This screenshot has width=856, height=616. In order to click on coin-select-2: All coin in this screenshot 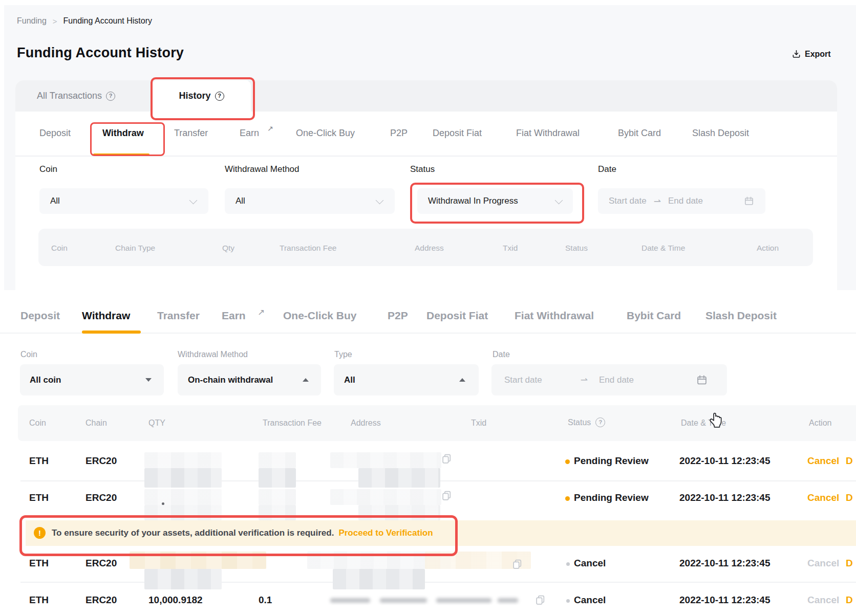, I will do `click(92, 380)`.